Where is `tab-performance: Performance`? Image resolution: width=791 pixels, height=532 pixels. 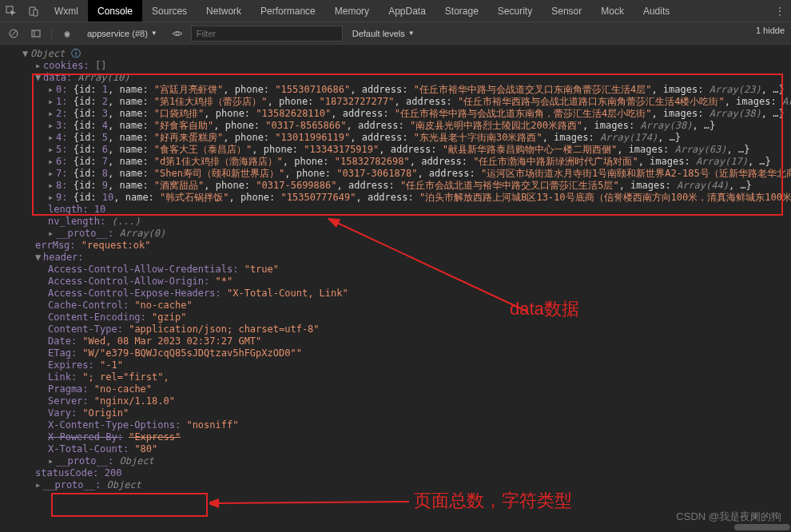
tab-performance: Performance is located at coordinates (288, 11).